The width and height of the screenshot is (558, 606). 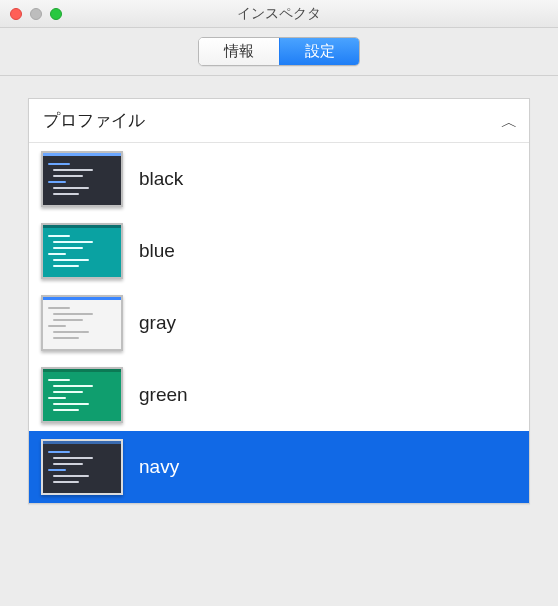 What do you see at coordinates (36, 14) in the screenshot?
I see `minimize-window-button` at bounding box center [36, 14].